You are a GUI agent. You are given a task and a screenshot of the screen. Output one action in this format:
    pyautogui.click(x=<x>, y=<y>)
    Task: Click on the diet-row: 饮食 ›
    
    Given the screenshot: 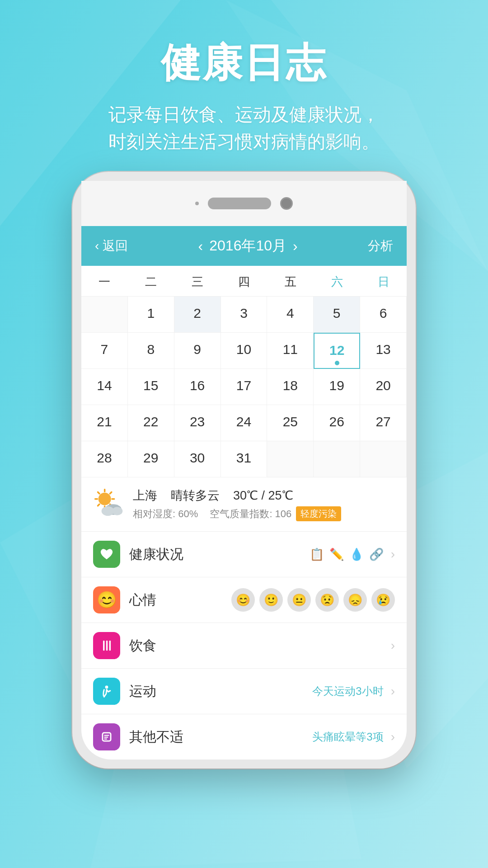 What is the action you would take?
    pyautogui.click(x=244, y=646)
    